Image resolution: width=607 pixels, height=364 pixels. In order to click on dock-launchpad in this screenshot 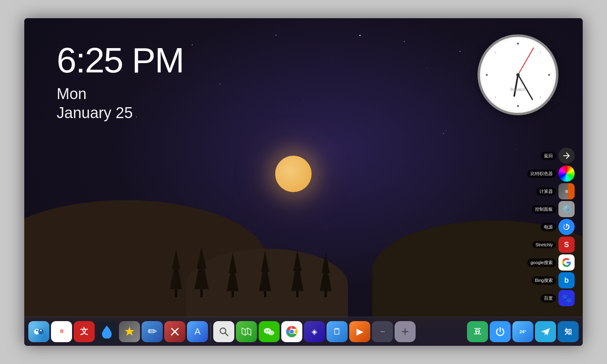, I will do `click(129, 332)`.